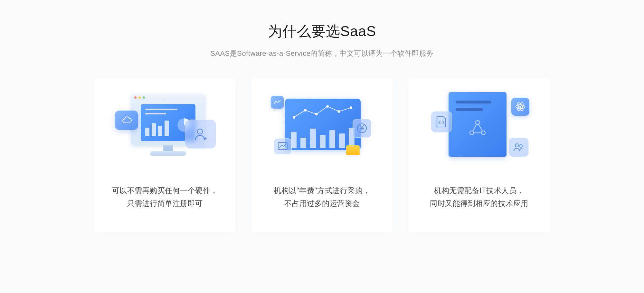  What do you see at coordinates (322, 197) in the screenshot?
I see `card-description: 机构以"年费"方式进行采购， 不占用过多的运营资金` at bounding box center [322, 197].